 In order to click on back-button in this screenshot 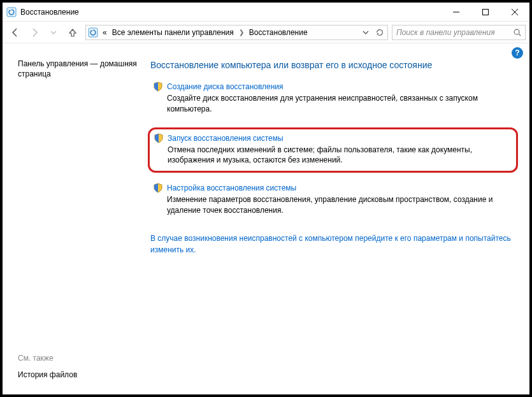, I will do `click(15, 32)`.